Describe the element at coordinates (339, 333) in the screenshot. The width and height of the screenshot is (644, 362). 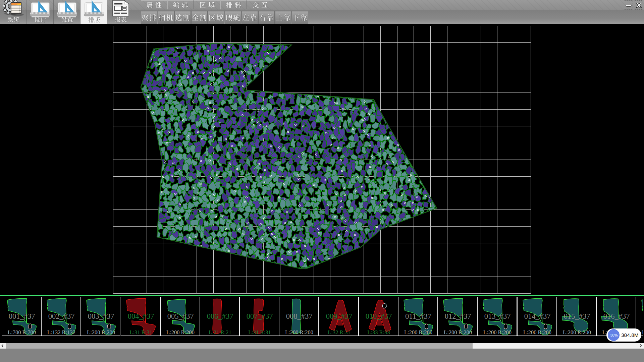
I see `svg-text: L:32 R:31` at that location.